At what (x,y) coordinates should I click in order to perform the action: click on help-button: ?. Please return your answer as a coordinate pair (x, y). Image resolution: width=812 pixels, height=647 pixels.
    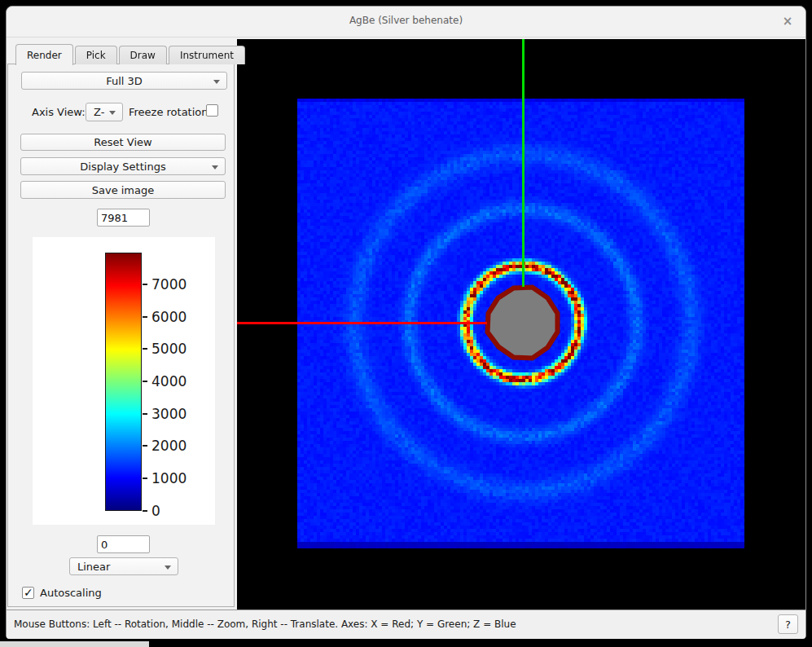
    Looking at the image, I should click on (788, 624).